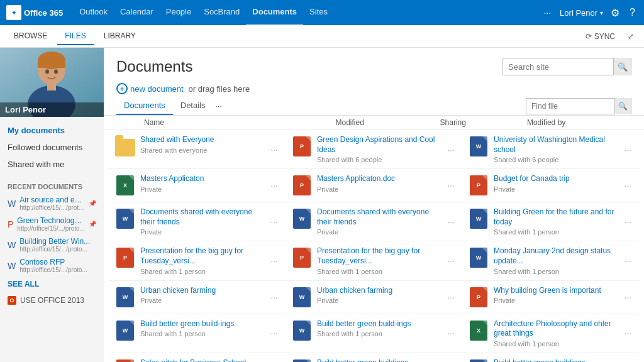 The image size is (644, 362). Describe the element at coordinates (556, 291) in the screenshot. I see `doc-name: Why building Green is important` at that location.